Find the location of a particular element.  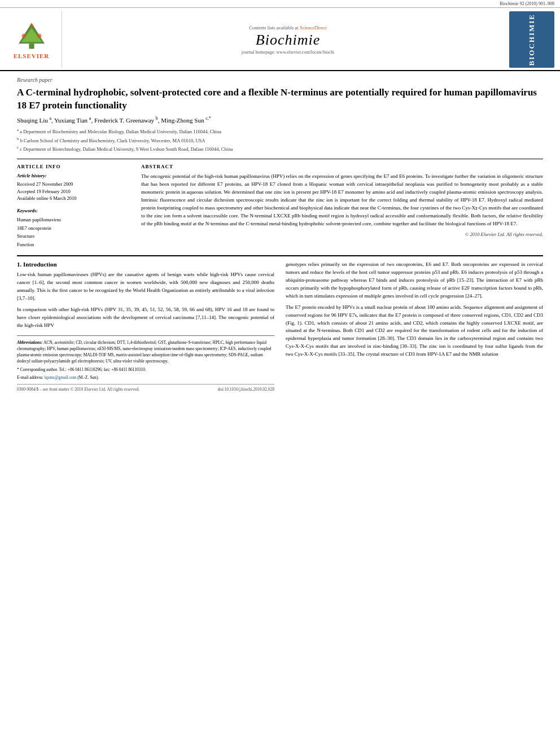

intro-para1: Low-risk human papillomaviruses (HPVs) a… is located at coordinates (146, 287).